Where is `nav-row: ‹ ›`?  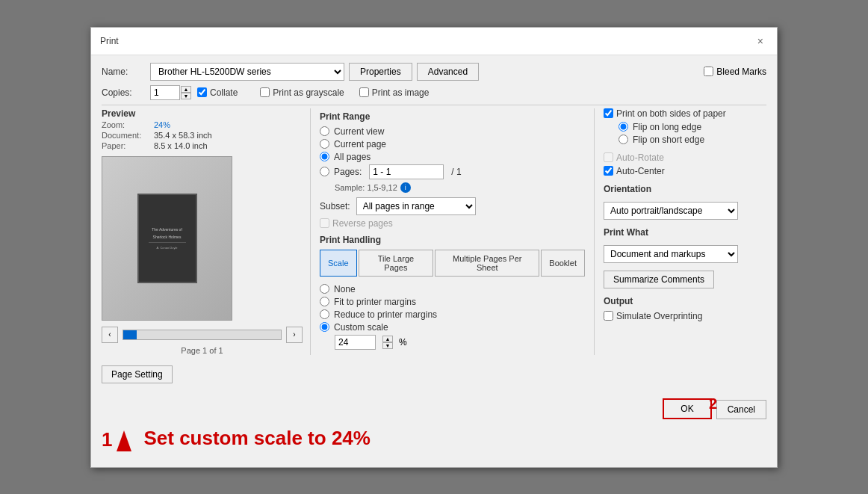 nav-row: ‹ › is located at coordinates (202, 335).